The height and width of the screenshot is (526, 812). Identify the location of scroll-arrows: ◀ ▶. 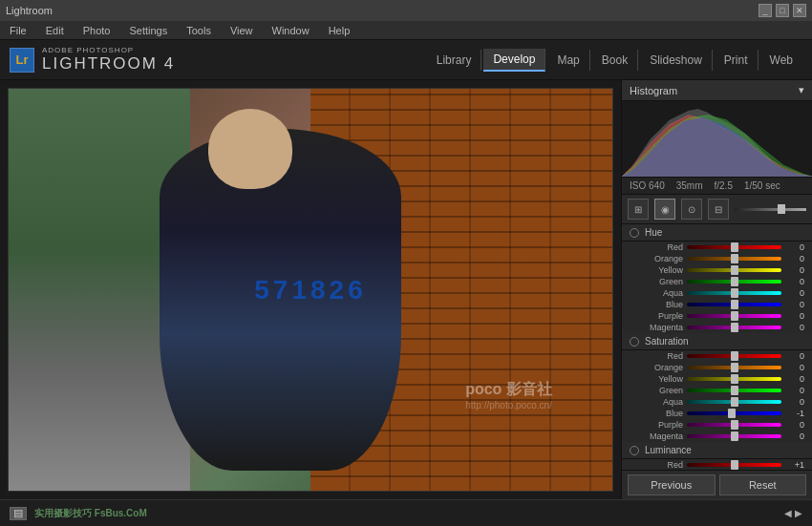
(793, 514).